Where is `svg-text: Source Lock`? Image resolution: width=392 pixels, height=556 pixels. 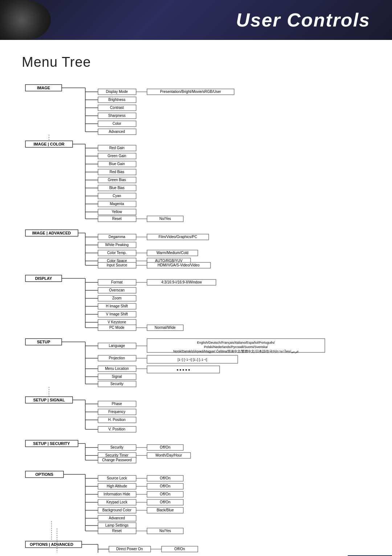
svg-text: Source Lock is located at coordinates (117, 478).